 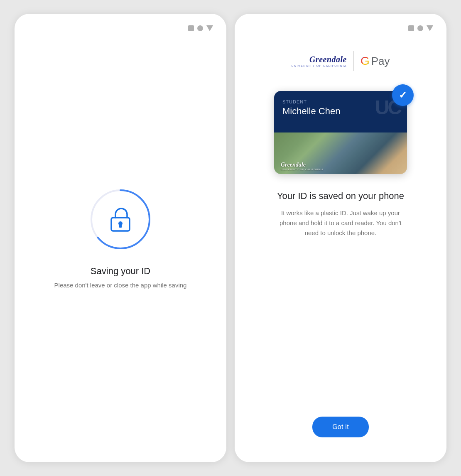 What do you see at coordinates (365, 61) in the screenshot?
I see `g-letter: G` at bounding box center [365, 61].